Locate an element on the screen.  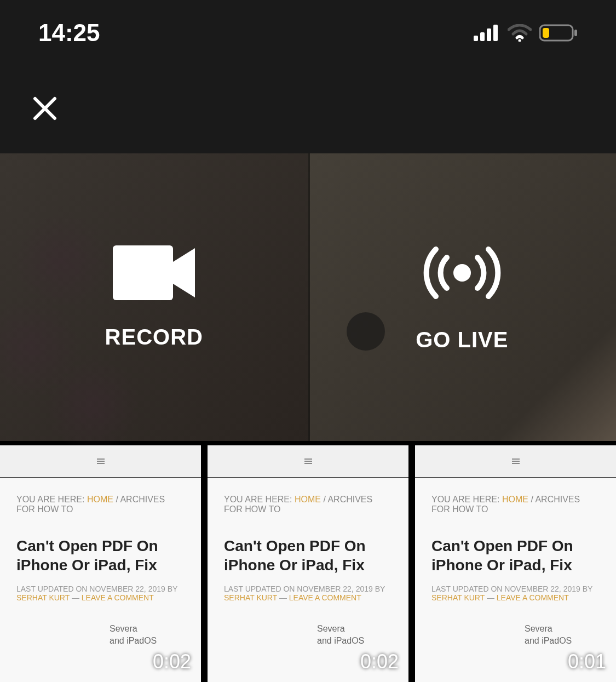
broadcast-icon is located at coordinates (462, 273).